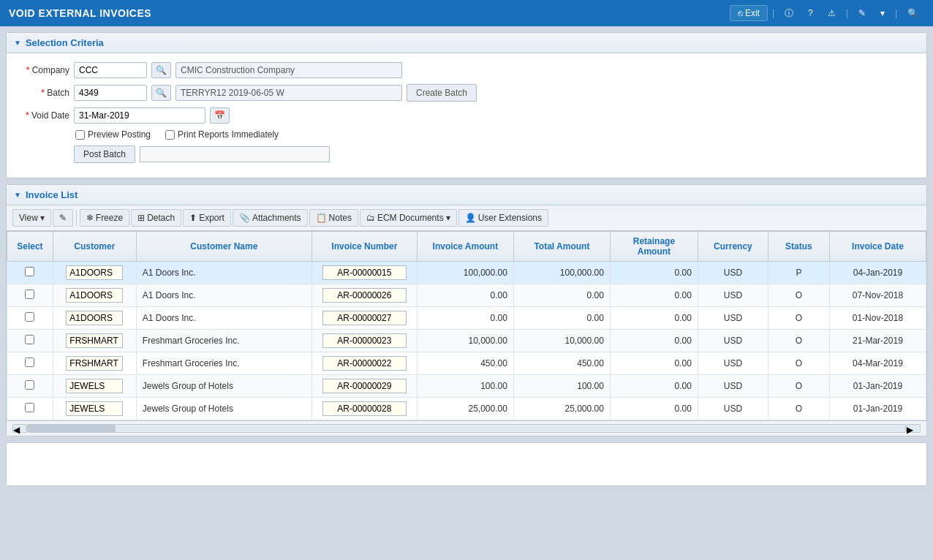  What do you see at coordinates (466, 13) in the screenshot?
I see `app-header: VOID EXTERNAL INVOICES ⎋ Exit | ⓘ ? ⚠ | …` at bounding box center [466, 13].